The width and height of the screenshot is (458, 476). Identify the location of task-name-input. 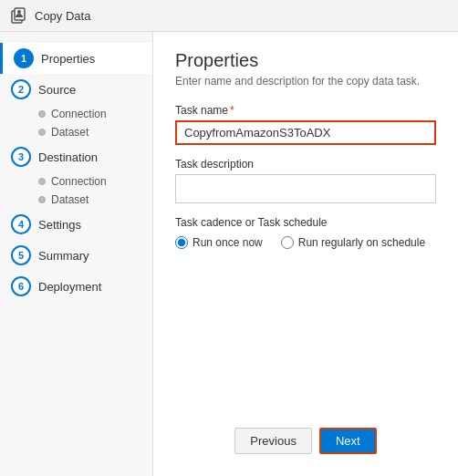
(306, 133).